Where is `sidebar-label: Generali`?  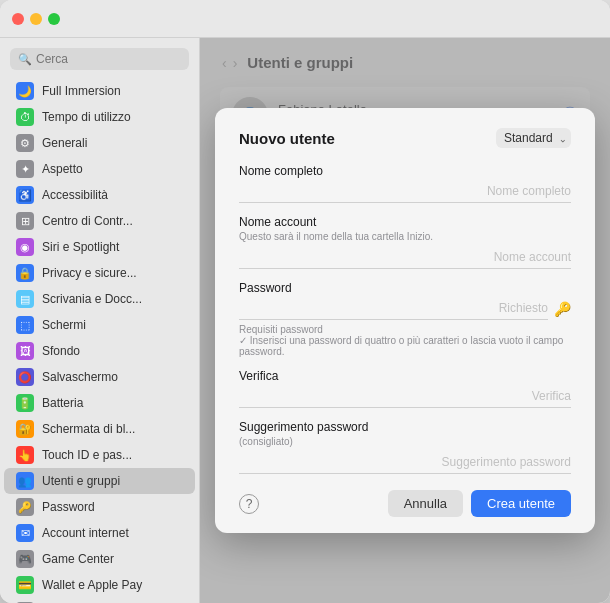
sidebar-label: Generali is located at coordinates (64, 143).